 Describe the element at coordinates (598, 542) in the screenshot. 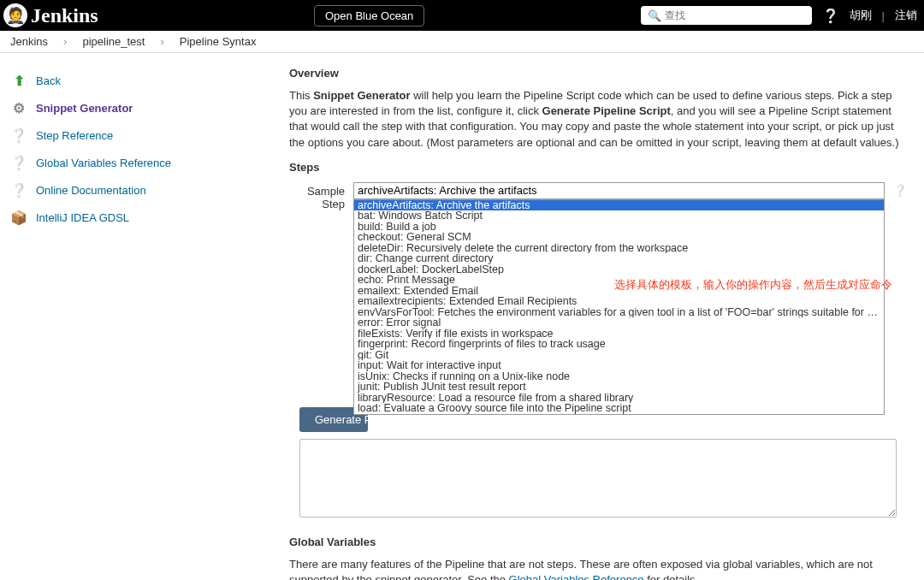

I see `global-variables-title: Global Variables` at that location.